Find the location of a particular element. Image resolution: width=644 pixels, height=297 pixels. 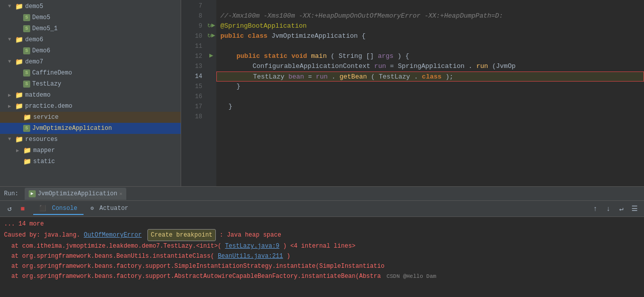

close-icon: ✕ is located at coordinates (121, 194).